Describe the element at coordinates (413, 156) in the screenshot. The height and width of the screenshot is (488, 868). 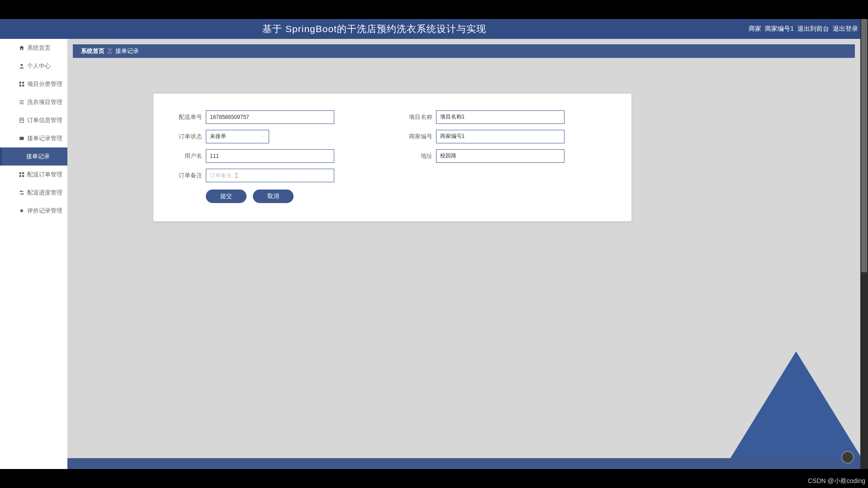
I see `label-address: 地址` at that location.